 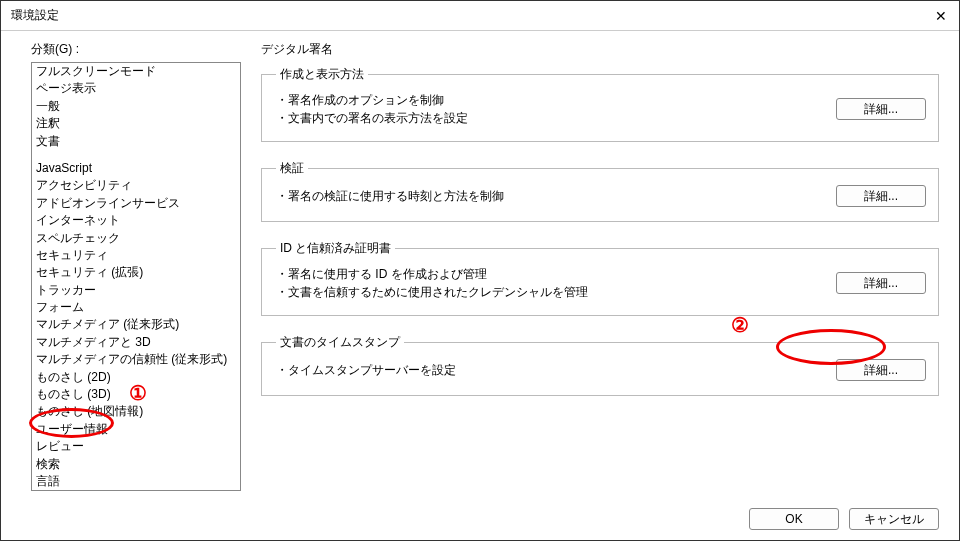 What do you see at coordinates (340, 342) in the screenshot?
I see `group-legend: 文書のタイムスタンプ` at bounding box center [340, 342].